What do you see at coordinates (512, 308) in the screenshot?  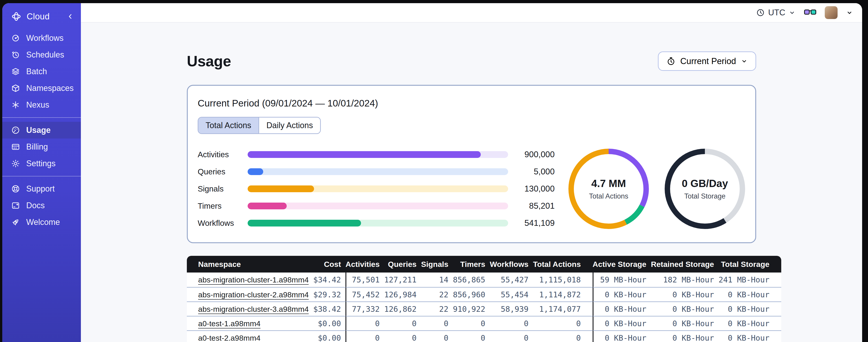 I see `table-cell: 58,939` at bounding box center [512, 308].